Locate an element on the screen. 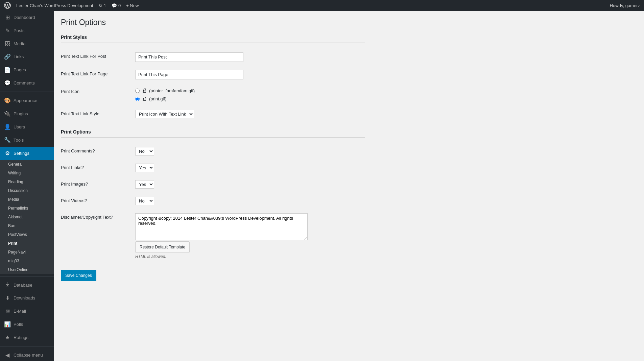  submenu-writing: Writing is located at coordinates (27, 173).